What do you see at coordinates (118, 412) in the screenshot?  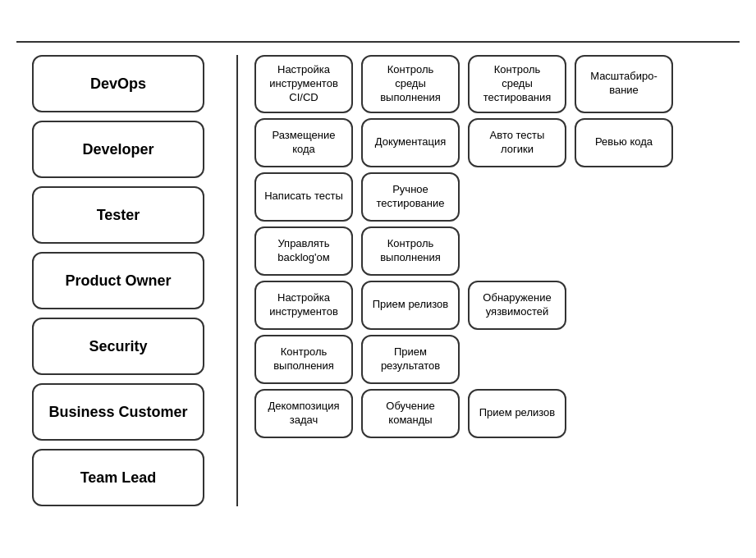 I see `role-box-business-customer: Business Customer` at bounding box center [118, 412].